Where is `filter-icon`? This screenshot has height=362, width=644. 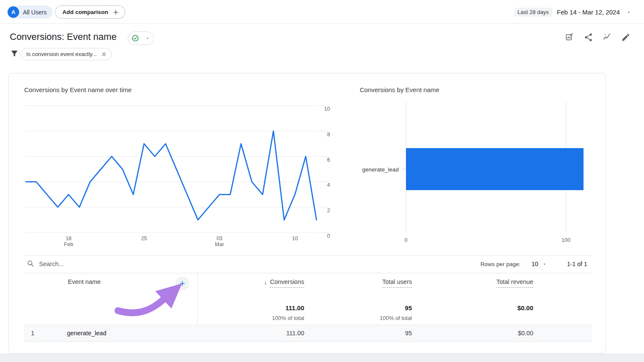 filter-icon is located at coordinates (14, 53).